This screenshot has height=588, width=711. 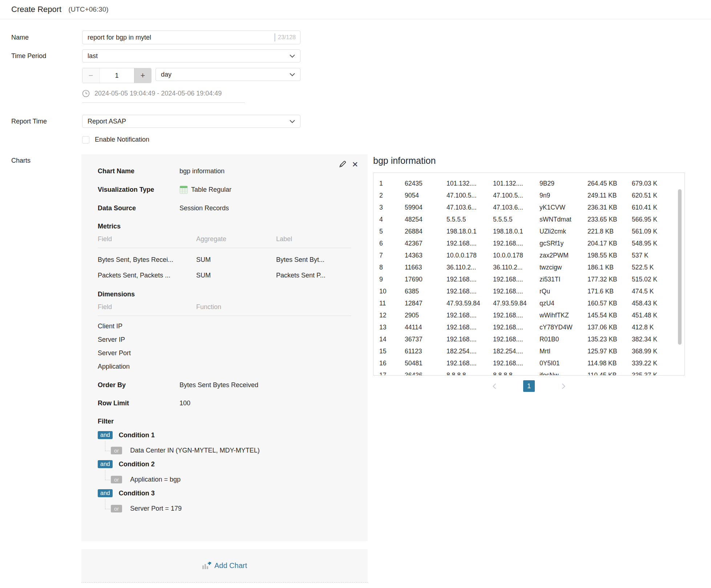 What do you see at coordinates (563, 386) in the screenshot?
I see `next-page-button` at bounding box center [563, 386].